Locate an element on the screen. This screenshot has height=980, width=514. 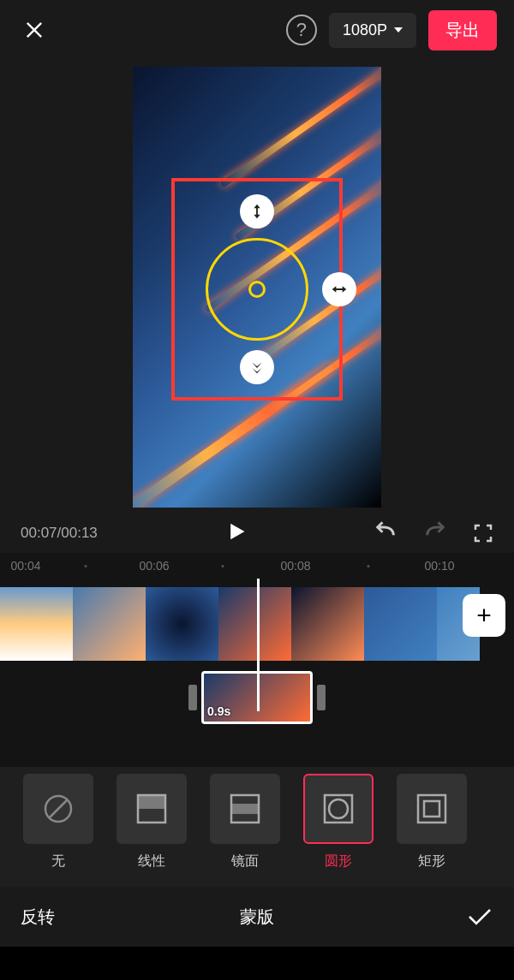
mask-label: 矩形 is located at coordinates (432, 861).